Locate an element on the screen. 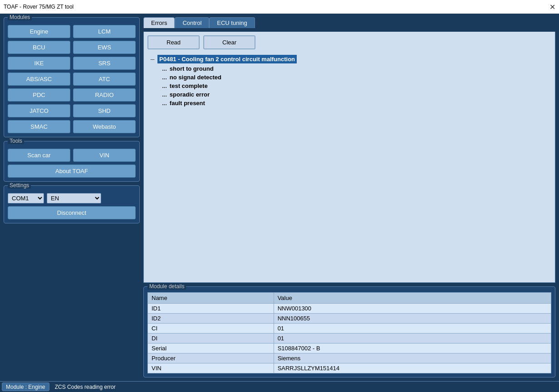  tab-ecutuning: ECU tuning is located at coordinates (232, 23).